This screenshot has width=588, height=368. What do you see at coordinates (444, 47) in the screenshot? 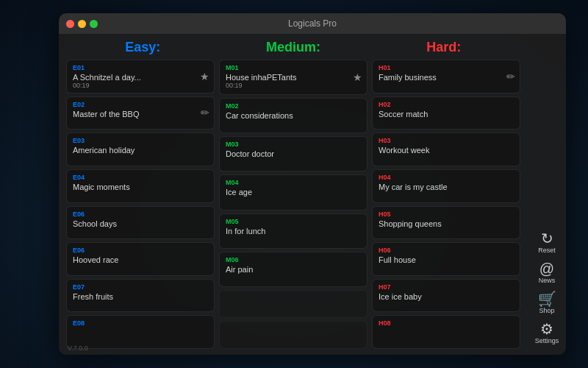
I see `hard-header: Hard:` at bounding box center [444, 47].